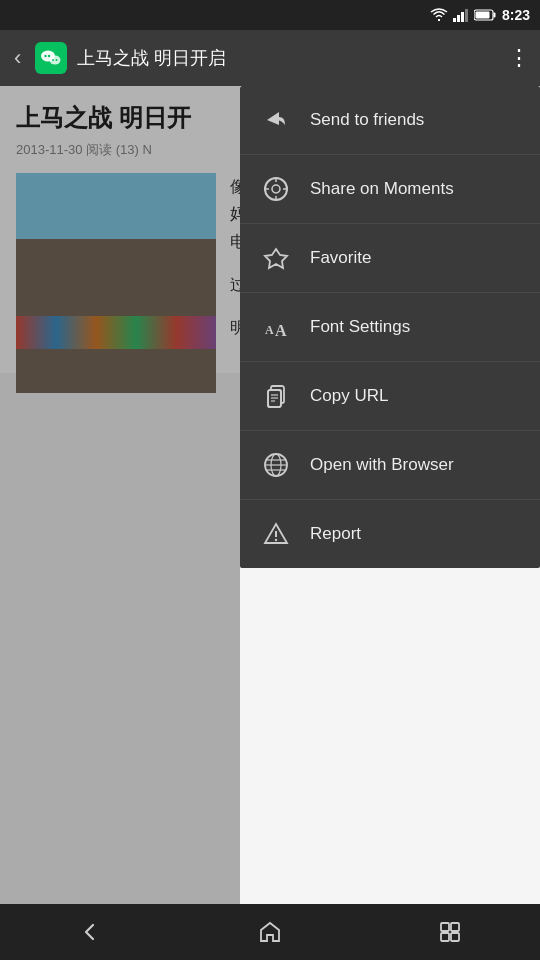  What do you see at coordinates (390, 396) in the screenshot?
I see `menu-item-copy-url: Copy URL` at bounding box center [390, 396].